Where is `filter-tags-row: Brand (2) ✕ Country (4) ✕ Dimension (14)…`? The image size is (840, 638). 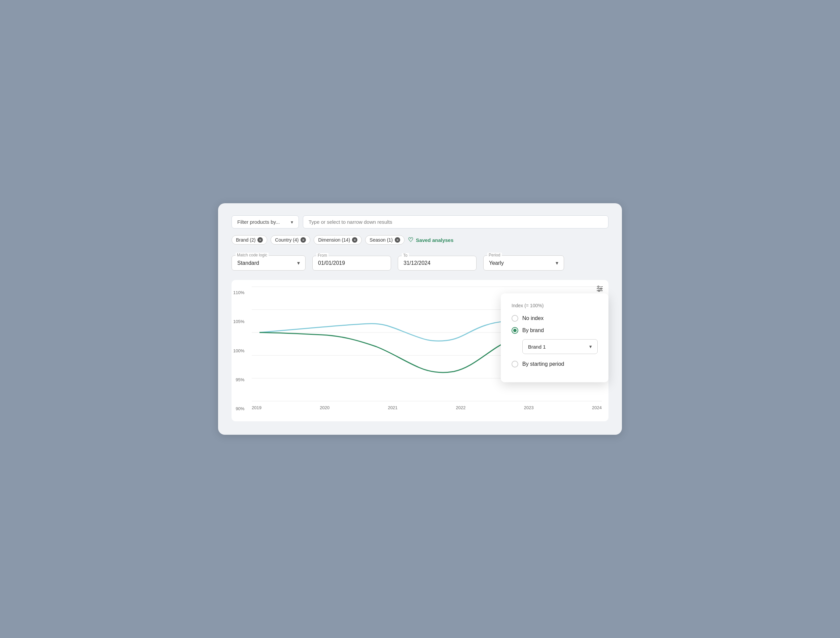 filter-tags-row: Brand (2) ✕ Country (4) ✕ Dimension (14)… is located at coordinates (420, 240).